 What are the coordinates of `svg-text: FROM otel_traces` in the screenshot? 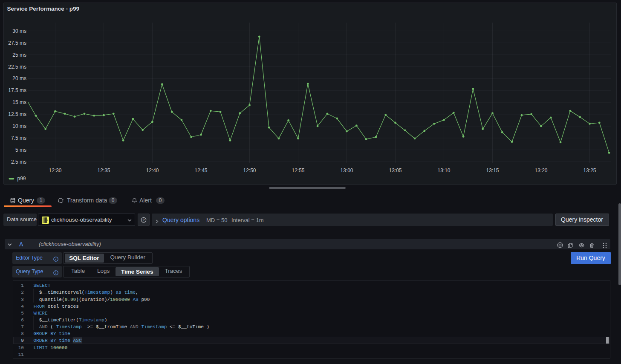 It's located at (56, 306).